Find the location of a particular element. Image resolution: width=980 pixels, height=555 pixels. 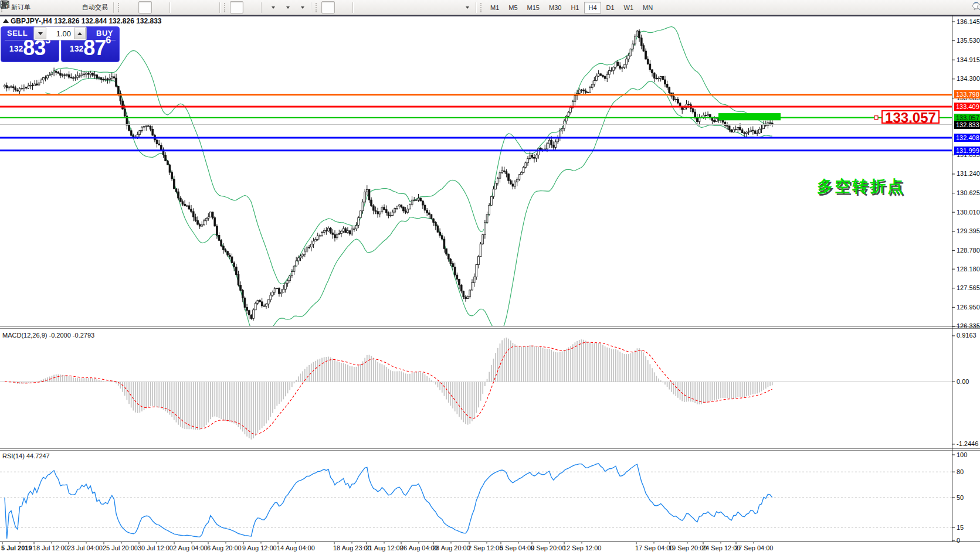

time-axis-label: 5 Jul 2019 is located at coordinates (16, 548).